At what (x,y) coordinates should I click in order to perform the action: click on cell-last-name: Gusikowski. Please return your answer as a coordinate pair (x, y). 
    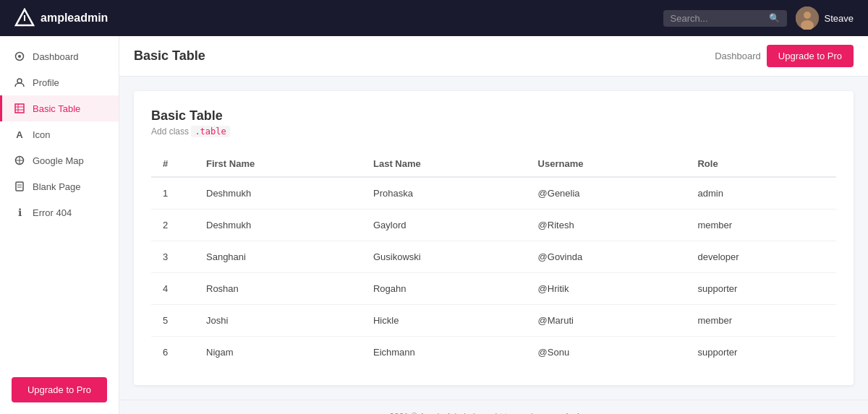
    Looking at the image, I should click on (444, 257).